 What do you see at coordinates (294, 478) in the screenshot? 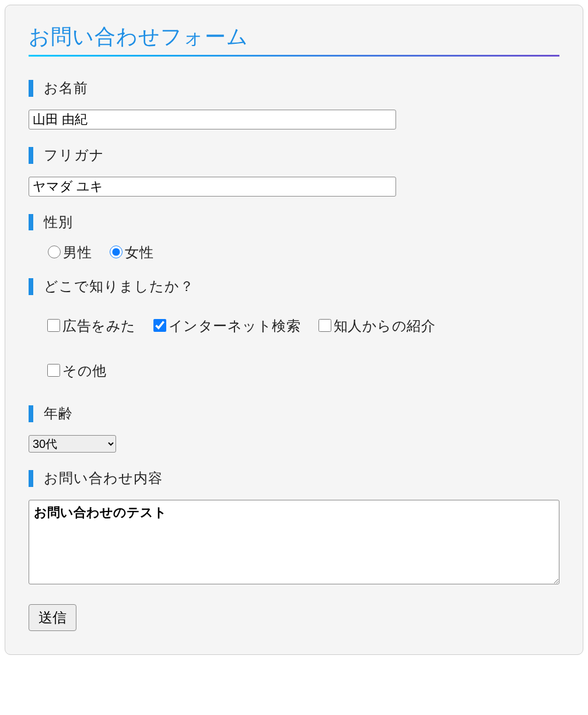
I see `label-body: お問い合わせ内容` at bounding box center [294, 478].